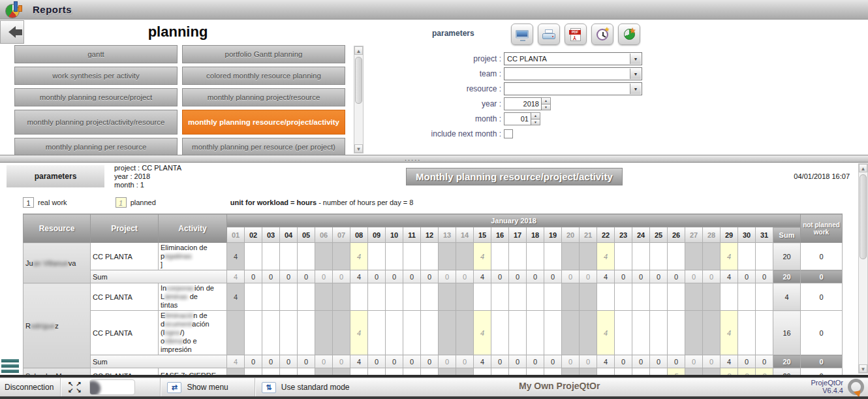 This screenshot has width=868, height=399. I want to click on report-list-scrollbar: ▲ ▼, so click(359, 99).